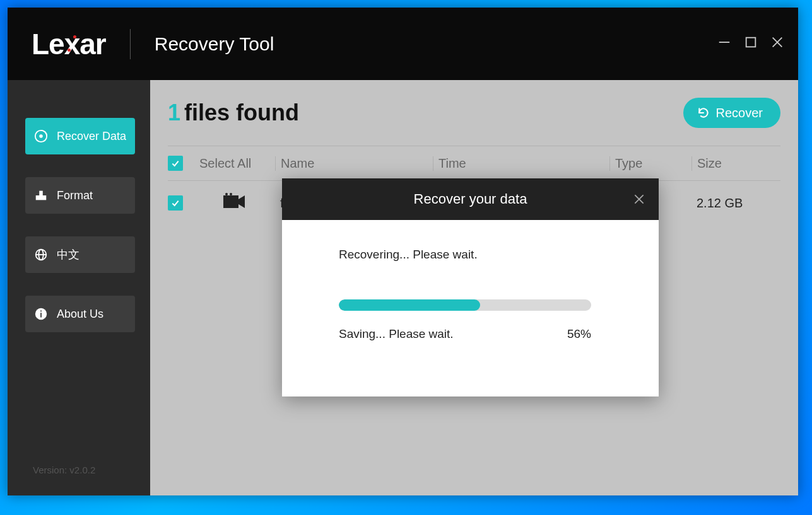 The height and width of the screenshot is (515, 812). I want to click on video-file-icon, so click(234, 203).